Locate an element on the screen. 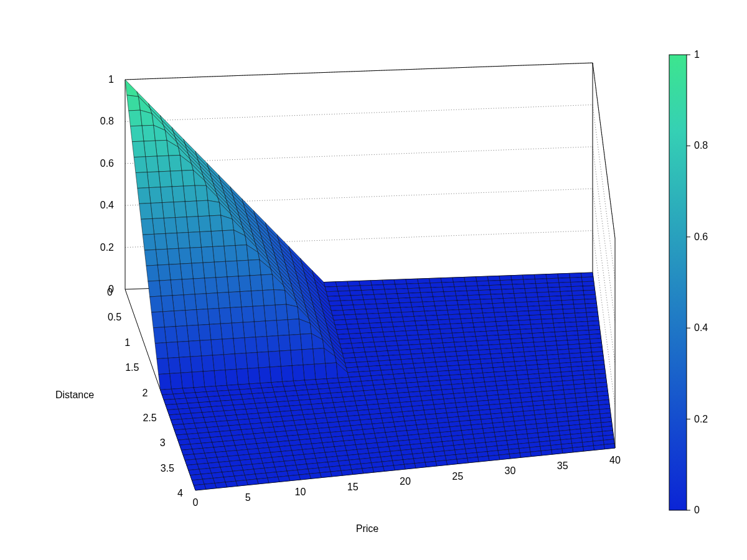 The height and width of the screenshot is (560, 747). y-tick: 0.5 is located at coordinates (115, 317).